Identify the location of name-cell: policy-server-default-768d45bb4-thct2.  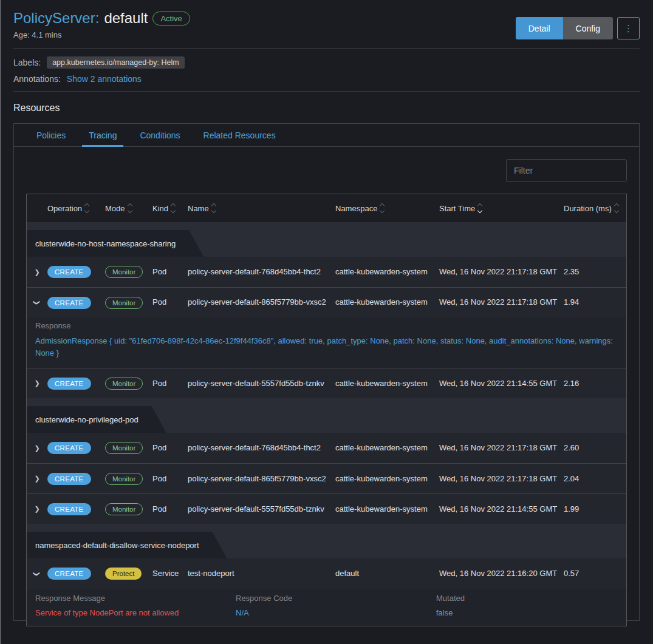
(261, 448).